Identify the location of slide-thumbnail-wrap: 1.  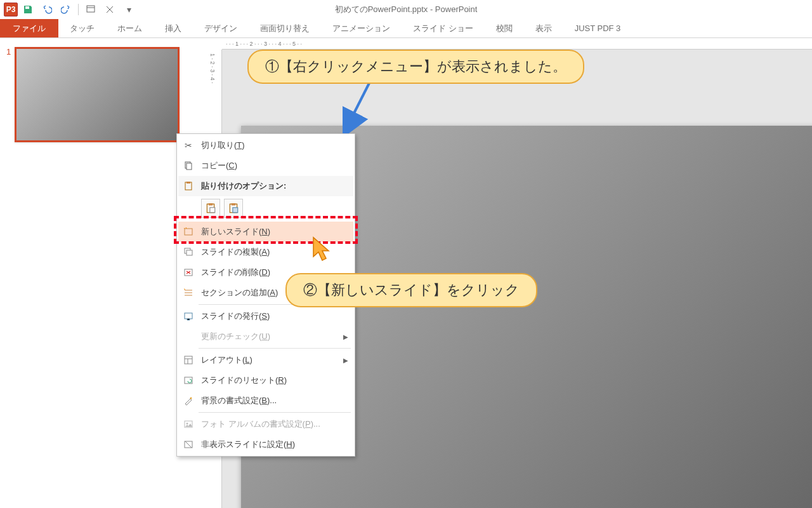
(102, 95).